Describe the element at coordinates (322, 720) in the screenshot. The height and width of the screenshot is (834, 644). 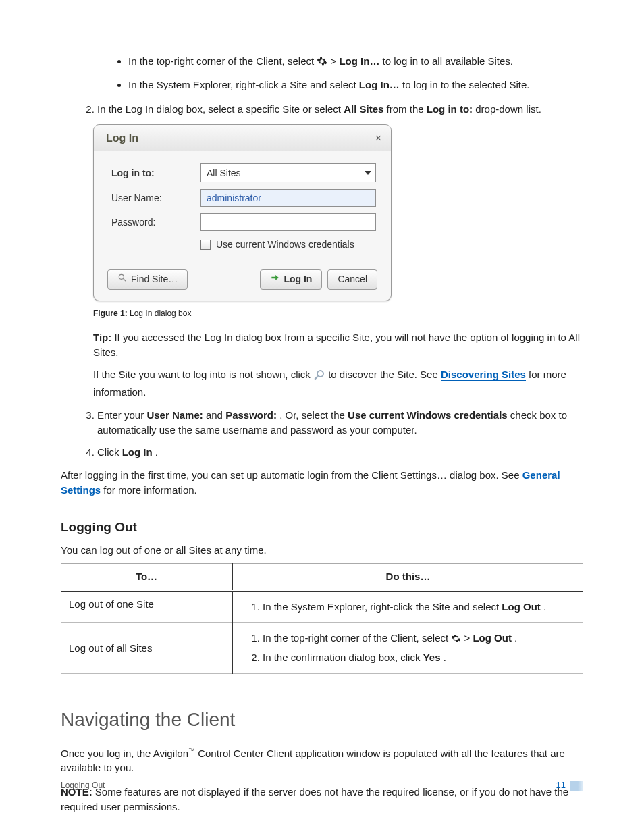
I see `navigating-heading: Navigating the Client` at that location.